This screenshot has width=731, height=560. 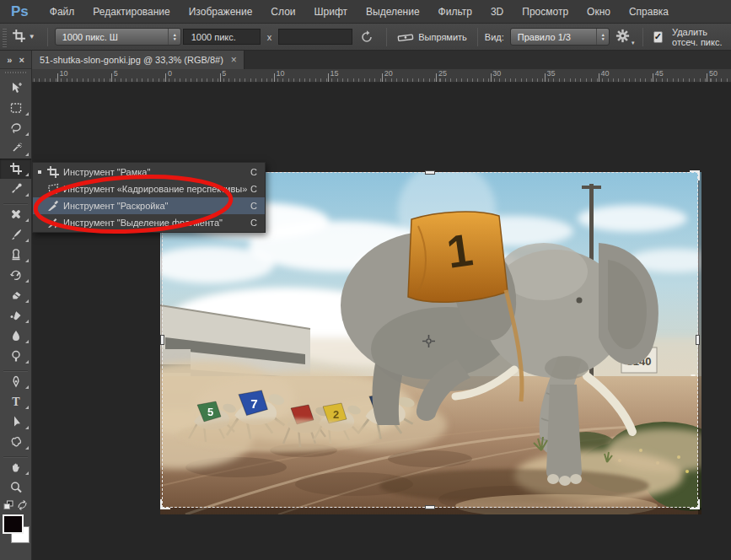 I want to click on spinner-arrows-icon: ▲▼, so click(x=174, y=37).